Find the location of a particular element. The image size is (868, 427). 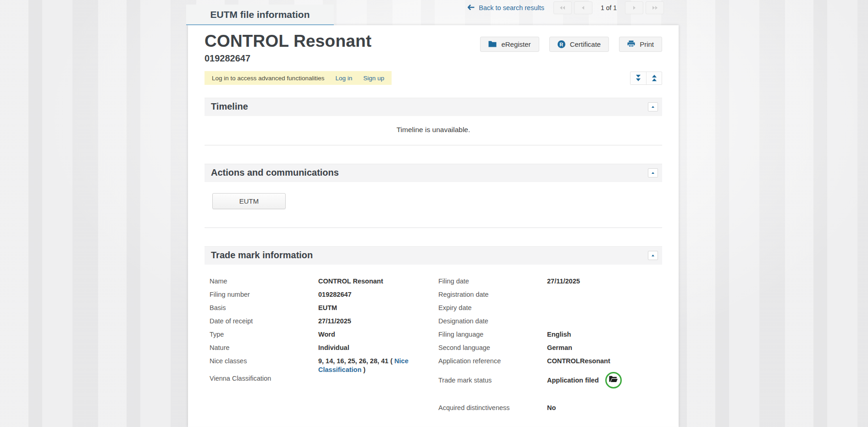

eregister-button: eRegister is located at coordinates (509, 44).